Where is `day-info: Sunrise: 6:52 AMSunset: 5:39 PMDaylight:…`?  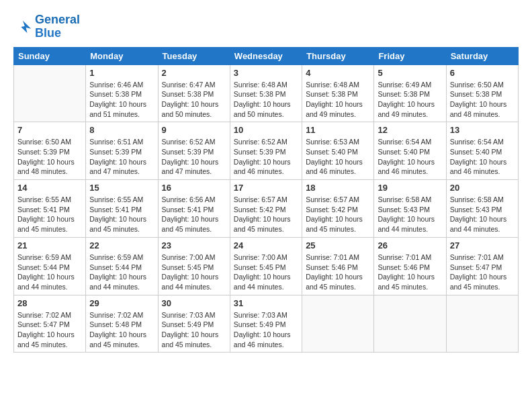 day-info: Sunrise: 6:52 AMSunset: 5:39 PMDaylight:… is located at coordinates (194, 157).